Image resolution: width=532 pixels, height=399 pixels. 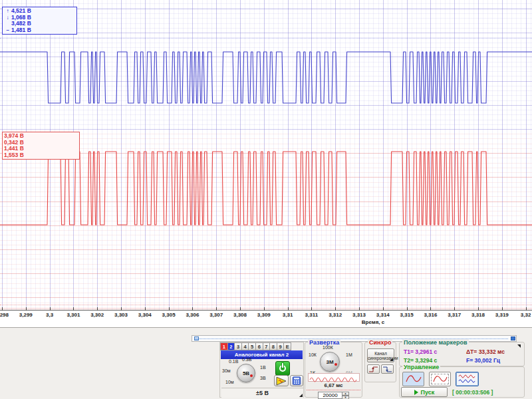 What do you see at coordinates (454, 315) in the screenshot?
I see `x-tick-label: 3,317` at bounding box center [454, 315].